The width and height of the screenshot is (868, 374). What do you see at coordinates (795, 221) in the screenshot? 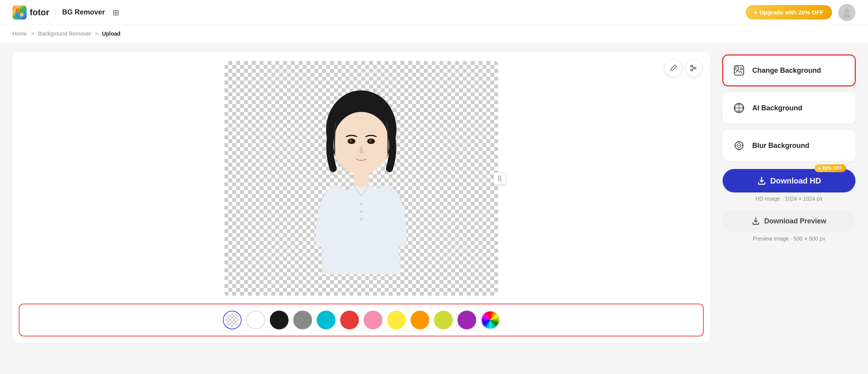
I see `download-preview-label: Download Preview` at bounding box center [795, 221].